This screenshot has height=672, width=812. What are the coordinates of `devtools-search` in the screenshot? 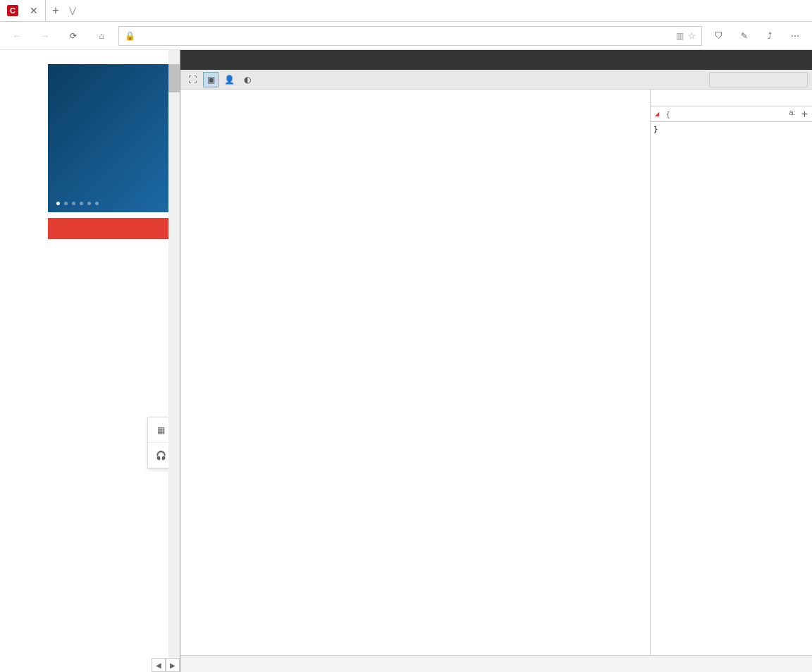 It's located at (758, 80).